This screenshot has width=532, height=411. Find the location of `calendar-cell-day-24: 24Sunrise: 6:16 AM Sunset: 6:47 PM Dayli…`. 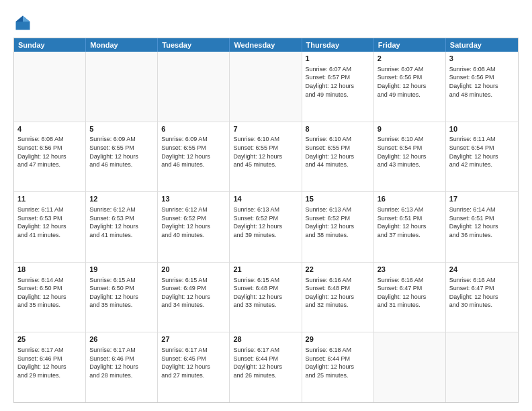

calendar-cell-day-24: 24Sunrise: 6:16 AM Sunset: 6:47 PM Dayli… is located at coordinates (482, 298).